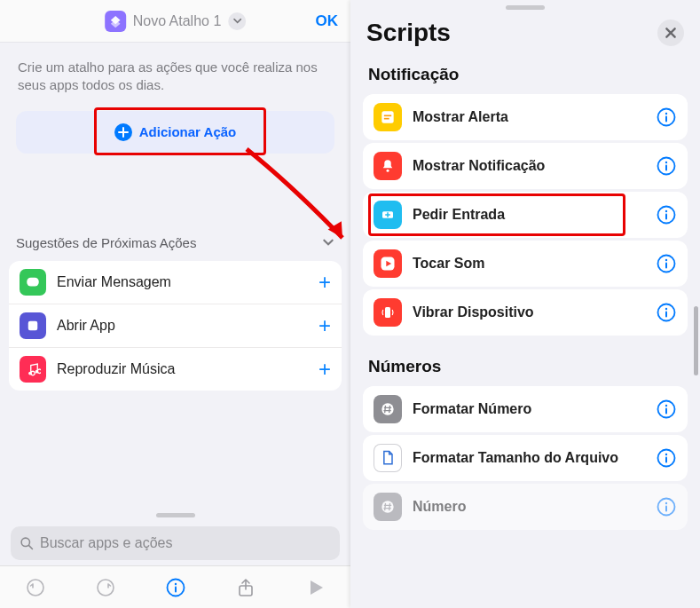 The height and width of the screenshot is (608, 700). Describe the element at coordinates (183, 282) in the screenshot. I see `suggestion-label: Enviar Mensagem` at that location.